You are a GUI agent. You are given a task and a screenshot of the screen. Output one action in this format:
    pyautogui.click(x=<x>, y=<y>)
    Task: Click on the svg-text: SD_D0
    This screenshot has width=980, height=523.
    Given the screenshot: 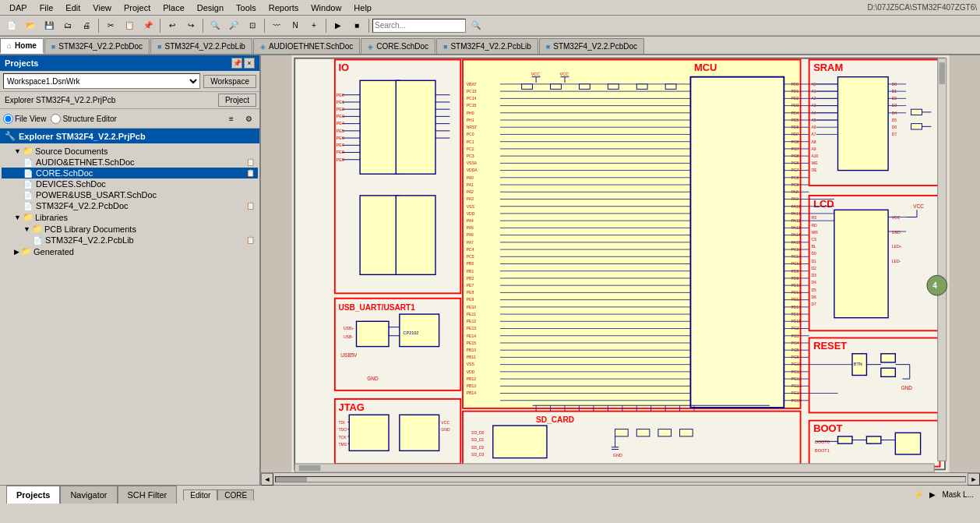 What is the action you would take?
    pyautogui.click(x=478, y=433)
    